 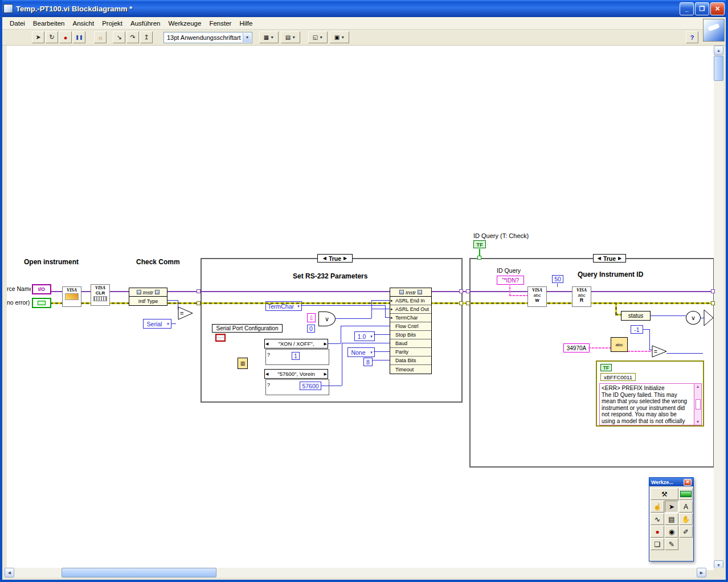 What do you see at coordinates (243, 363) in the screenshot?
I see `build-array-node: ▥` at bounding box center [243, 363].